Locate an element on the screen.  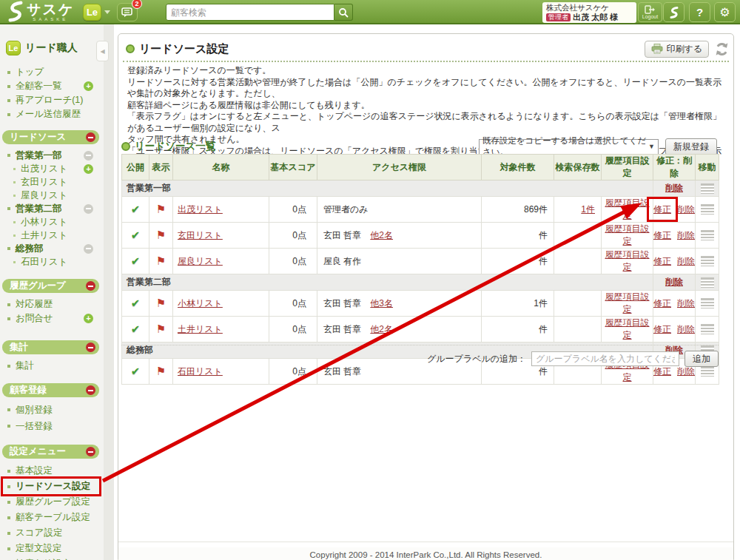
add-group-label-button: 追加 is located at coordinates (702, 359).